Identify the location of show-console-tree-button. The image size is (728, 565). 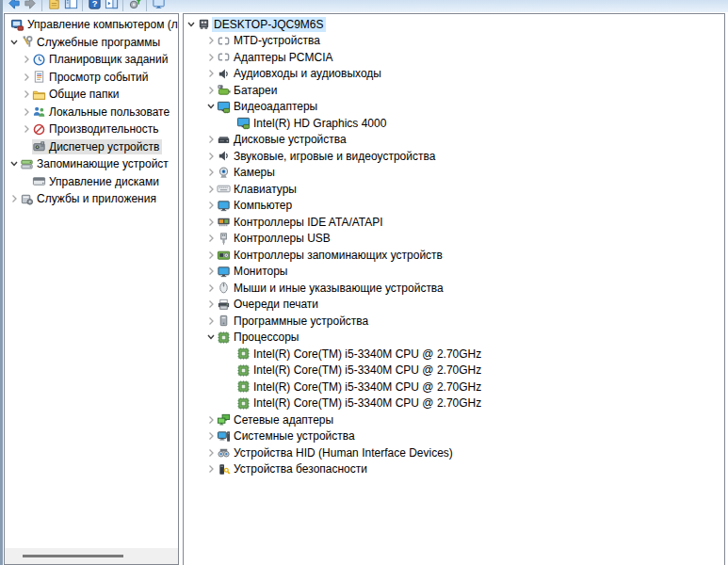
(71, 6).